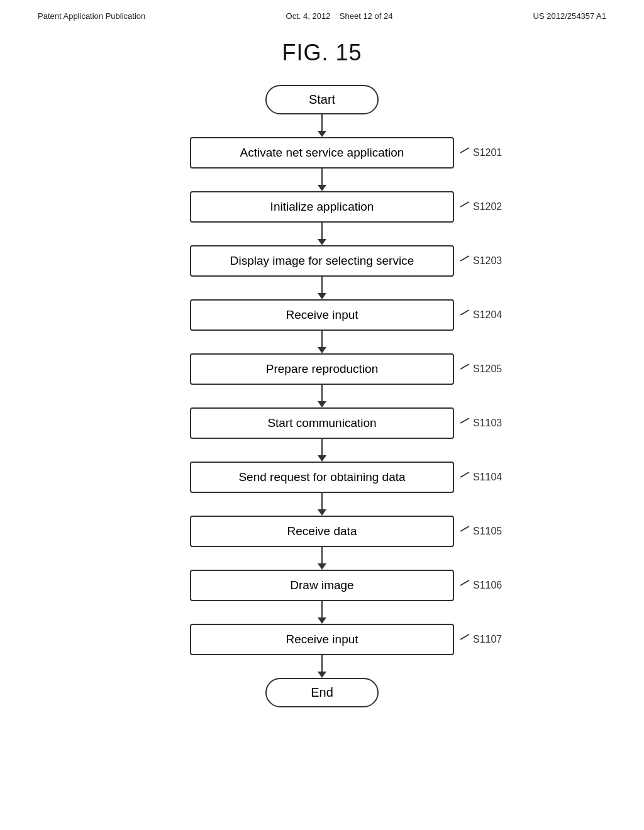  What do you see at coordinates (487, 639) in the screenshot?
I see `step-label-text-s1107: S1107` at bounding box center [487, 639].